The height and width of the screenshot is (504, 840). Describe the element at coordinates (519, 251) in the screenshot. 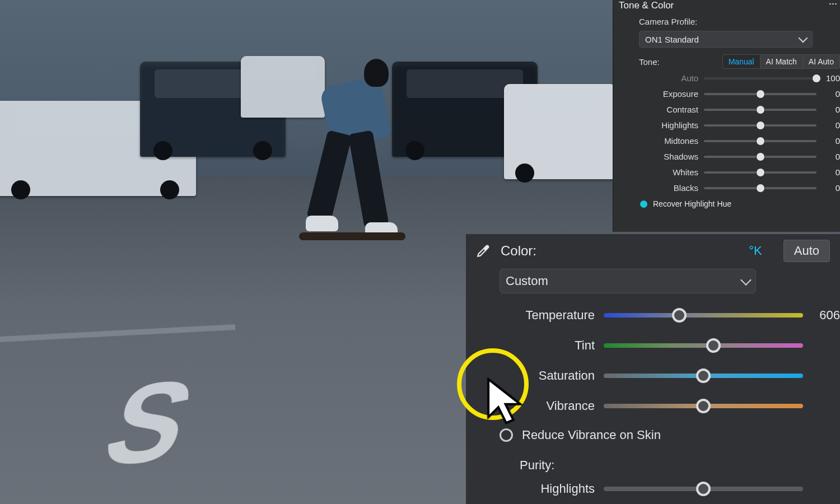

I see `color-section-title: Color:` at that location.